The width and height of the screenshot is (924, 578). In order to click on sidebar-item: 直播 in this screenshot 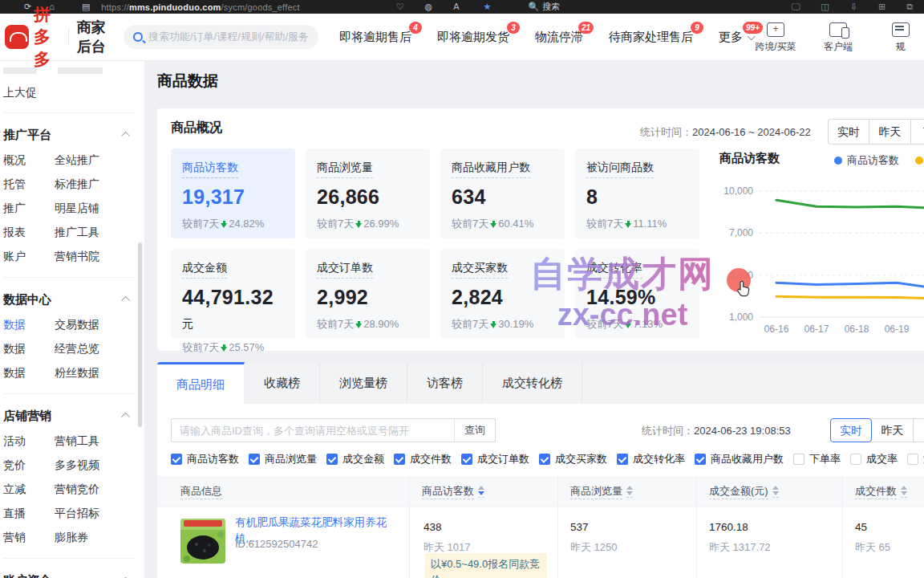, I will do `click(29, 514)`.